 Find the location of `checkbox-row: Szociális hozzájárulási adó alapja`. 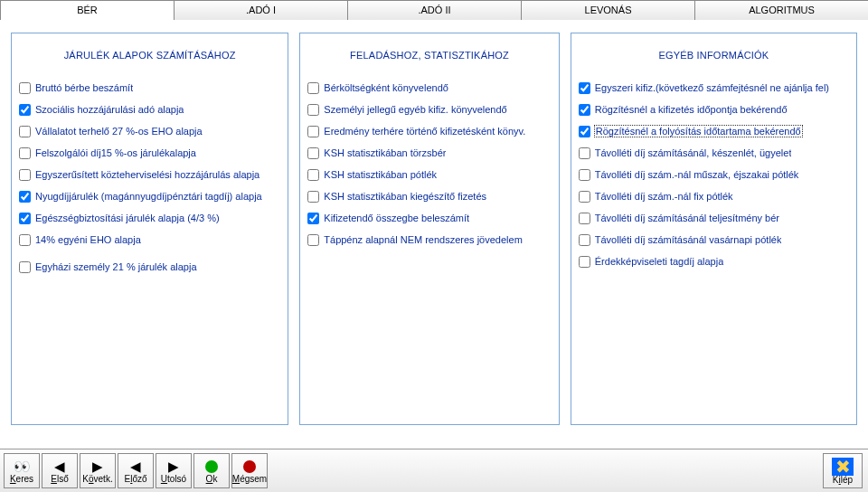

checkbox-row: Szociális hozzájárulási adó alapja is located at coordinates (150, 109).